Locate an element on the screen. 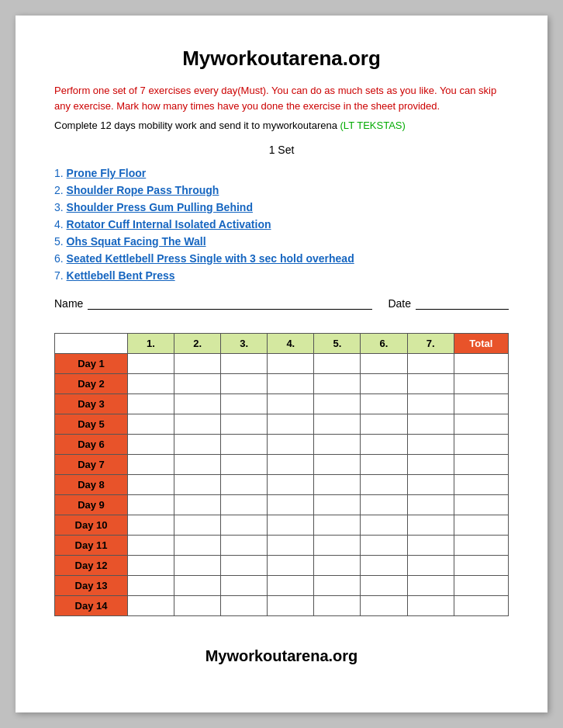  exercise-link: Prone Fly Floor is located at coordinates (107, 173).